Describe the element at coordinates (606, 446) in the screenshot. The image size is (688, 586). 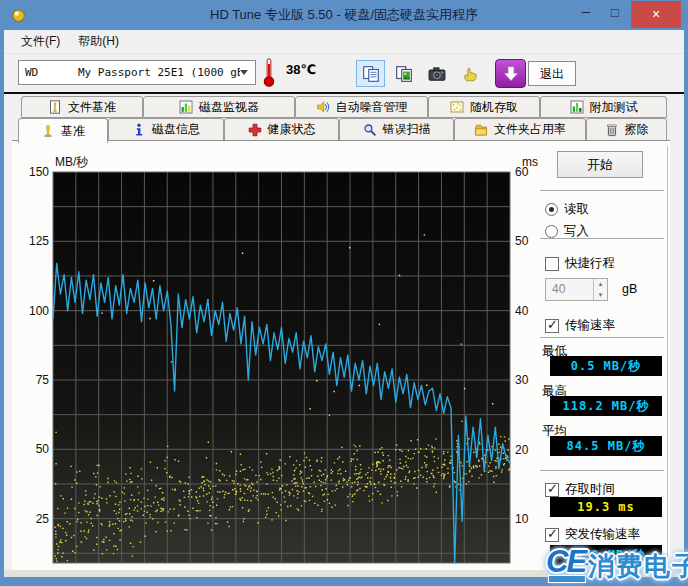
I see `avg-value-display: 84.5 MB/秒` at that location.